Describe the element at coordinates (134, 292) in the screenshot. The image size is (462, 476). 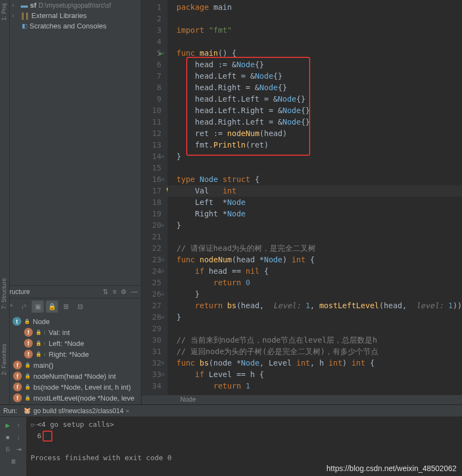
I see `minimize-icon: —` at that location.